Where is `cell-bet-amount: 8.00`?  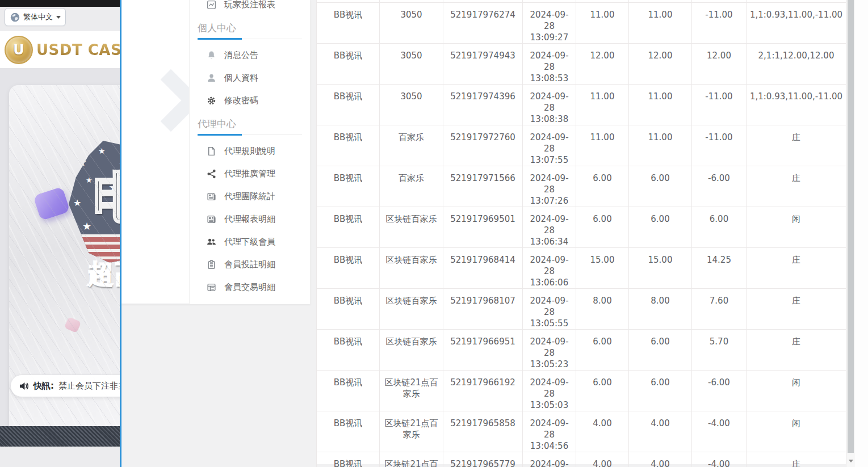 cell-bet-amount: 8.00 is located at coordinates (603, 309).